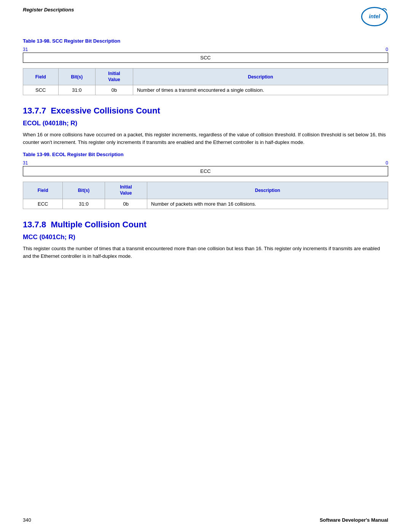  I want to click on scc-row-desc: Number of times a transmit encountered a…, so click(260, 90).